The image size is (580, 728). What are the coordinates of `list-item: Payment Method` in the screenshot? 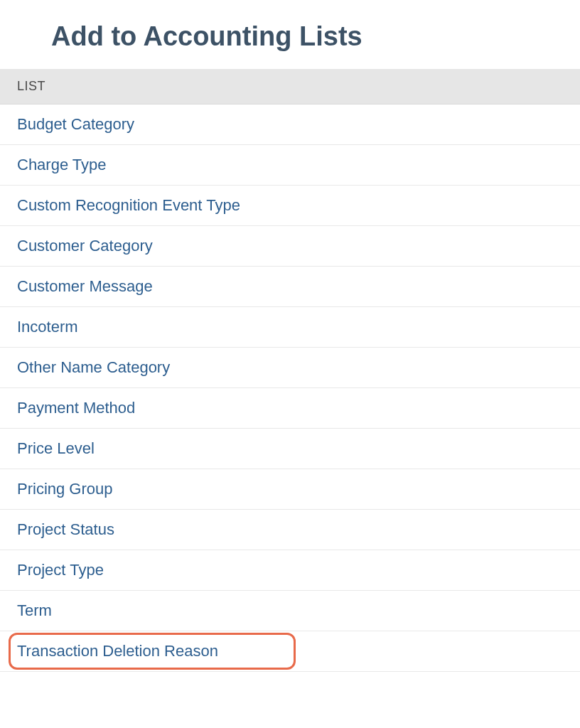 It's located at (290, 408).